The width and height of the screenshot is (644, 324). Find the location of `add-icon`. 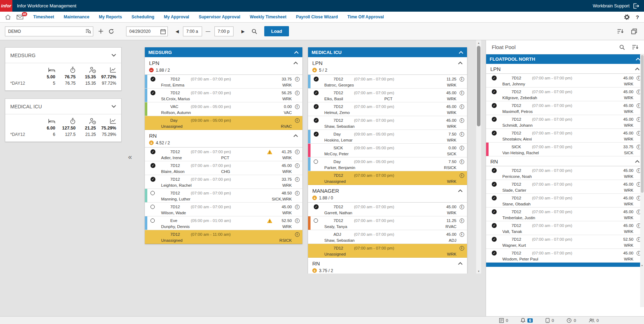

add-icon is located at coordinates (101, 31).